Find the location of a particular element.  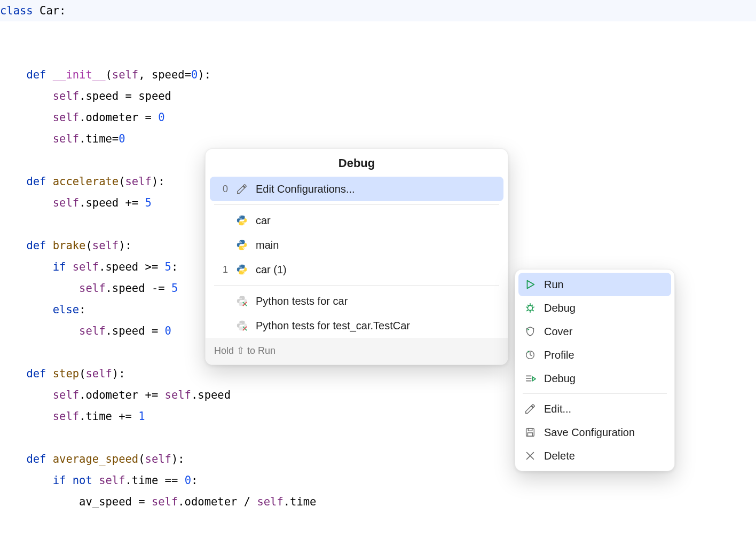

menu-item-label: Run is located at coordinates (554, 284).